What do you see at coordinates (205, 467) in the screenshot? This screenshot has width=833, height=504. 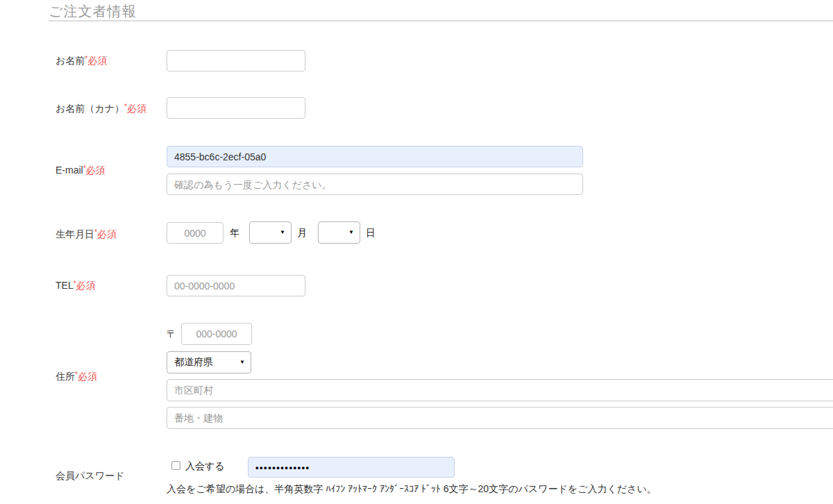 I see `join-membership-checkbox-label: 入会する` at bounding box center [205, 467].